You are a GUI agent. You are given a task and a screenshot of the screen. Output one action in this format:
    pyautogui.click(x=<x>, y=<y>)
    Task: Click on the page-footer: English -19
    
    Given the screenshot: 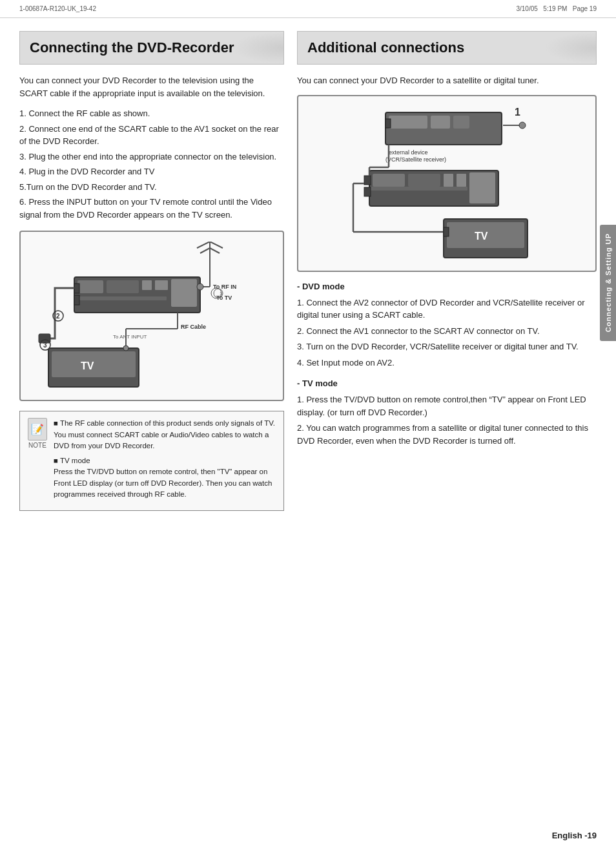 What is the action you would take?
    pyautogui.click(x=575, y=836)
    